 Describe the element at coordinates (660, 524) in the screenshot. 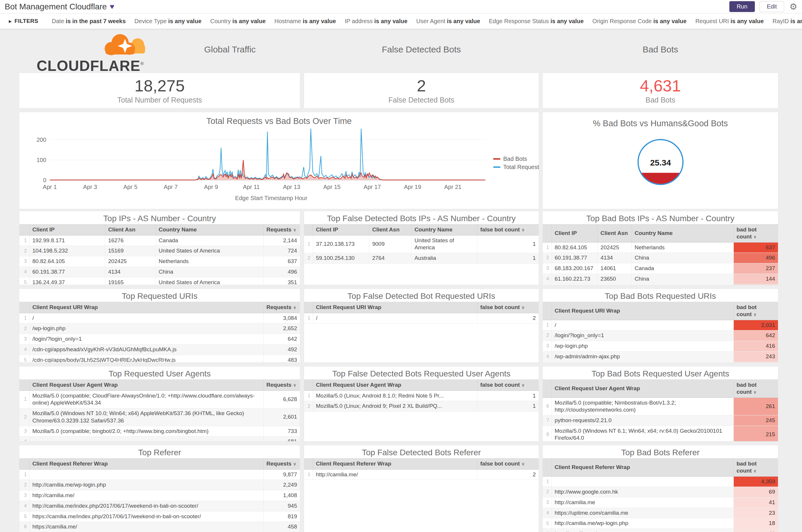

I see `table-row: 5http://camilia.me/wp-login.php18` at that location.